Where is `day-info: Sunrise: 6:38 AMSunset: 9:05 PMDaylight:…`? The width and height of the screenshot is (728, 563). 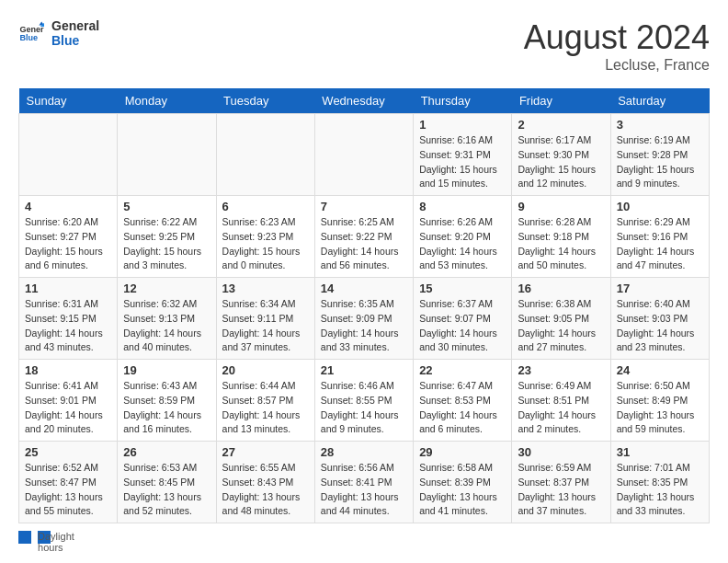 day-info: Sunrise: 6:38 AMSunset: 9:05 PMDaylight:… is located at coordinates (561, 326).